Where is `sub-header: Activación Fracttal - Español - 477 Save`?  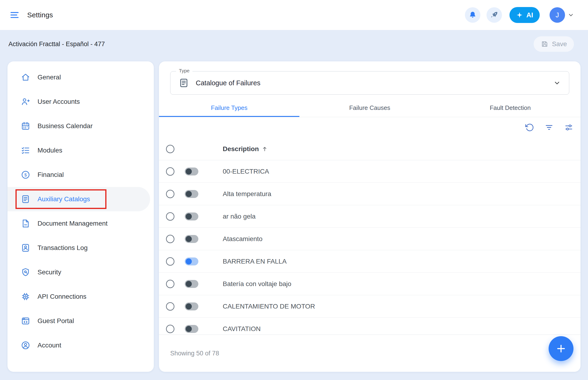 sub-header: Activación Fracttal - Español - 477 Save is located at coordinates (294, 44).